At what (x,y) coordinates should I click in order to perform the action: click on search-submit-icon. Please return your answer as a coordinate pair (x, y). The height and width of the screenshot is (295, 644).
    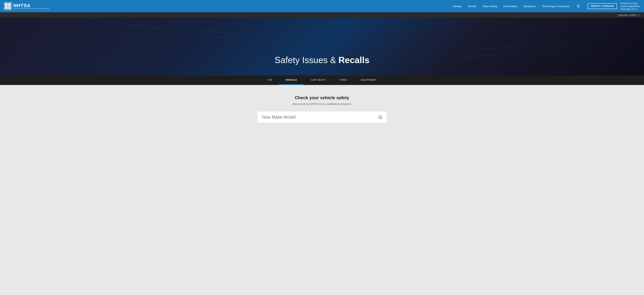
    Looking at the image, I should click on (380, 117).